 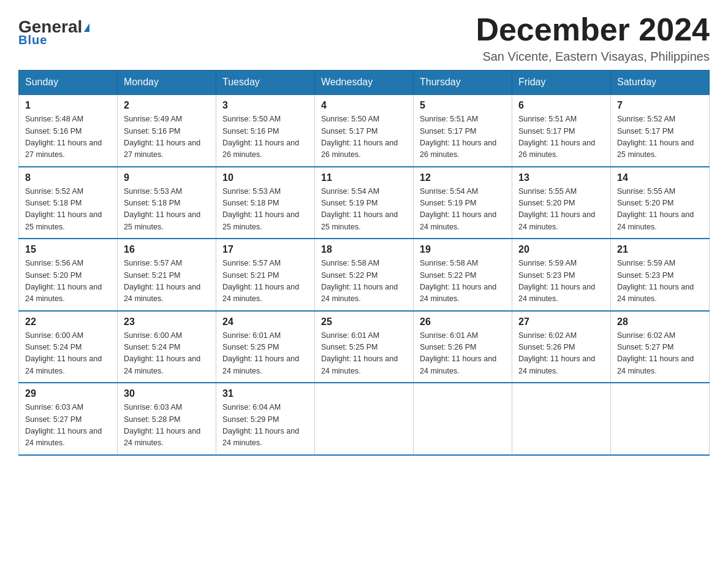 What do you see at coordinates (167, 131) in the screenshot?
I see `calendar-cell: 2 Sunrise: 5:49 AMSunset: 5:16 PMDayligh…` at bounding box center [167, 131].